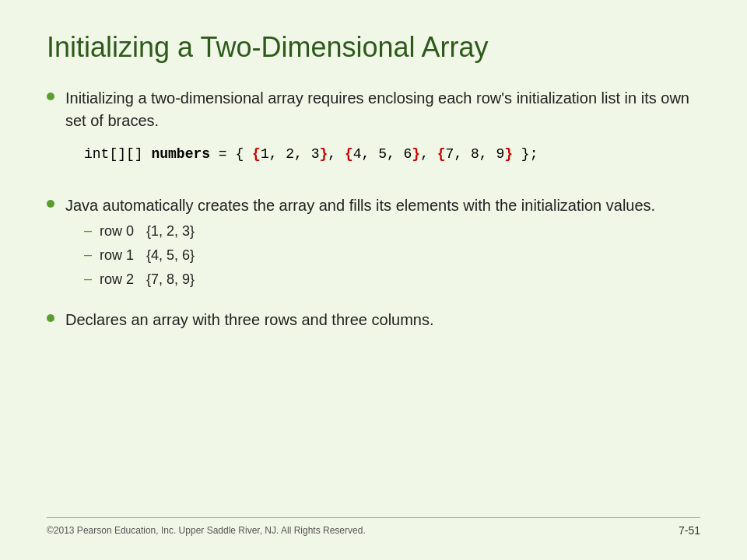  Describe the element at coordinates (231, 154) in the screenshot. I see `code-equals: = {` at that location.